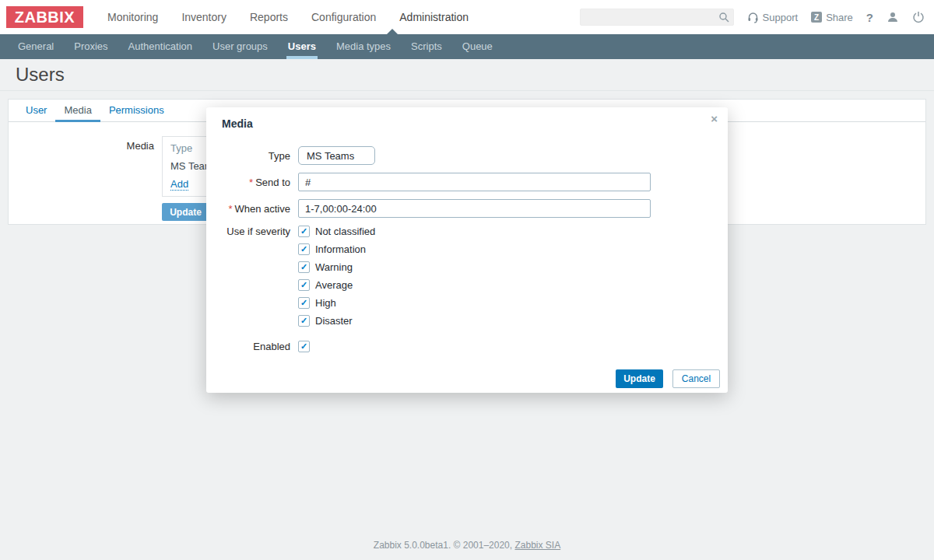 The height and width of the screenshot is (560, 934). I want to click on type-label: Type, so click(248, 154).